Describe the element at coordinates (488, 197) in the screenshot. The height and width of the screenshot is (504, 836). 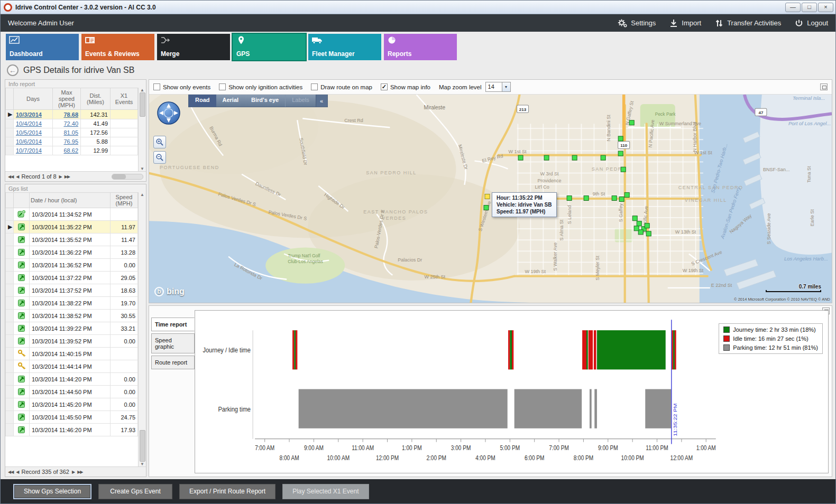
I see `selected-gps-marker` at that location.